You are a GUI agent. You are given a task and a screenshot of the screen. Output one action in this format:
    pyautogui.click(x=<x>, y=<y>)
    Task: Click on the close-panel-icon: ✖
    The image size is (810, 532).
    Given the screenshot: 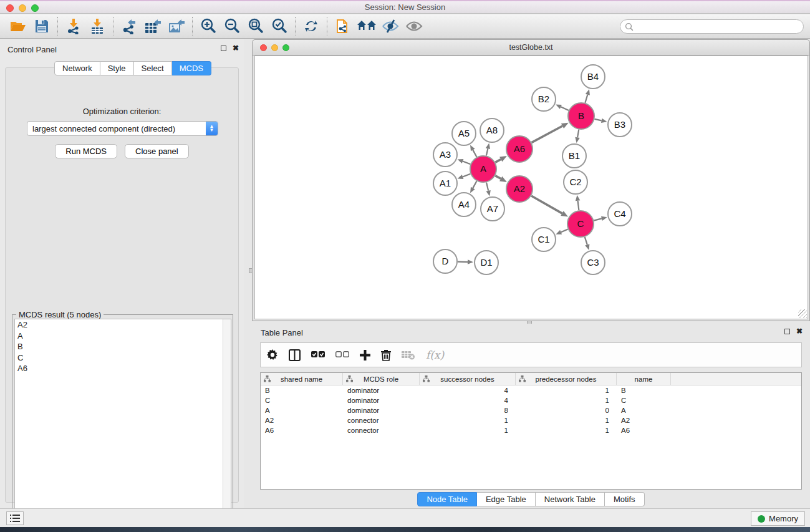 What is the action you would take?
    pyautogui.click(x=236, y=49)
    